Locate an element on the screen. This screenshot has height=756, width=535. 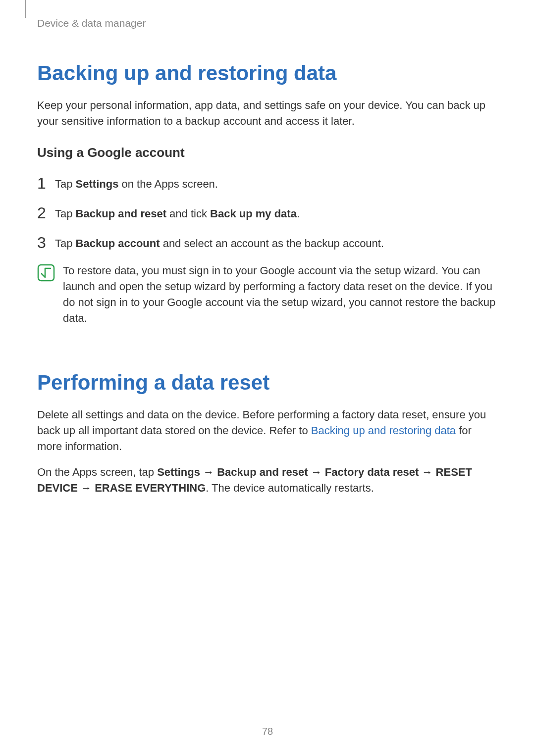
note-text: To restore data, you must sign in to you… is located at coordinates (279, 295).